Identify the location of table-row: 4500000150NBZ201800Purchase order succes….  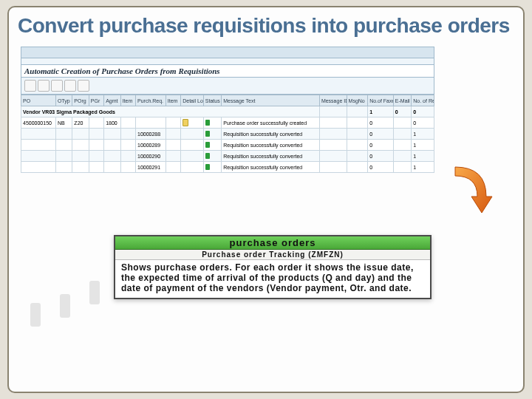
(228, 123).